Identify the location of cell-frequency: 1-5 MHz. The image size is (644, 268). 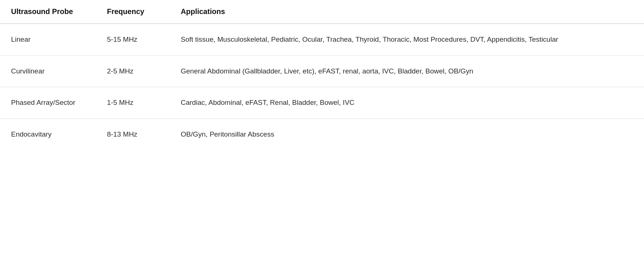
(133, 103).